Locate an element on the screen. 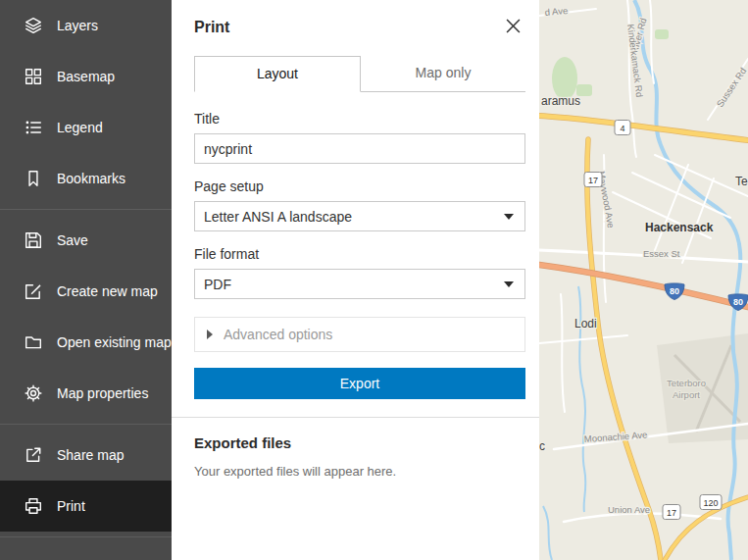 The width and height of the screenshot is (748, 560). page-setup-select: Letter ANSI A landscape is located at coordinates (360, 216).